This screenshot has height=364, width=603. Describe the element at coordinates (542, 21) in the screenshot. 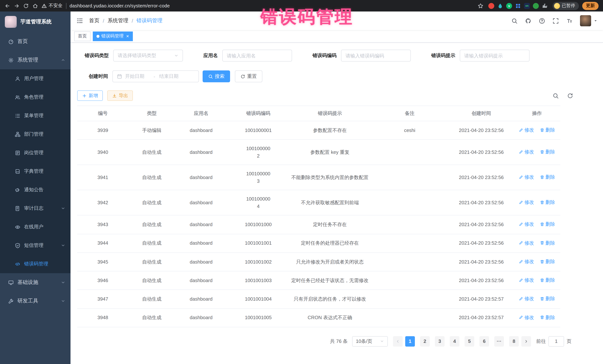

I see `help-icon` at that location.